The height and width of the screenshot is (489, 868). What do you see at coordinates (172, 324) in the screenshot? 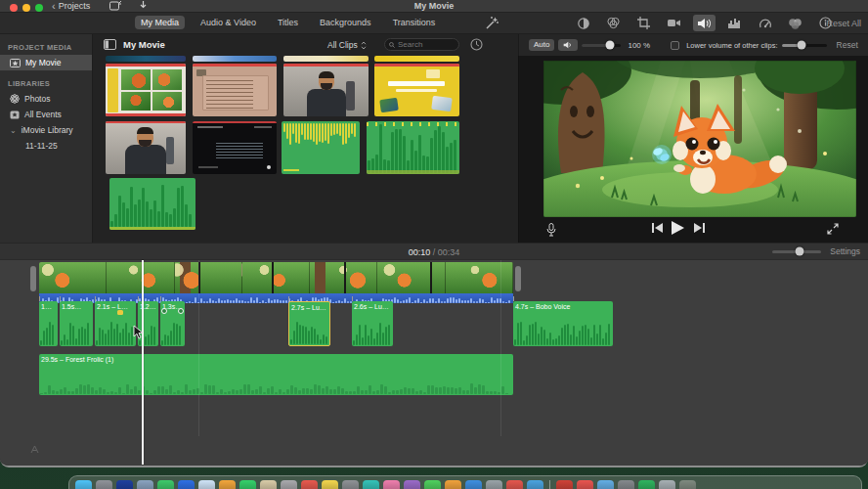
I see `sound-effect-clip: 1.3s…` at bounding box center [172, 324].